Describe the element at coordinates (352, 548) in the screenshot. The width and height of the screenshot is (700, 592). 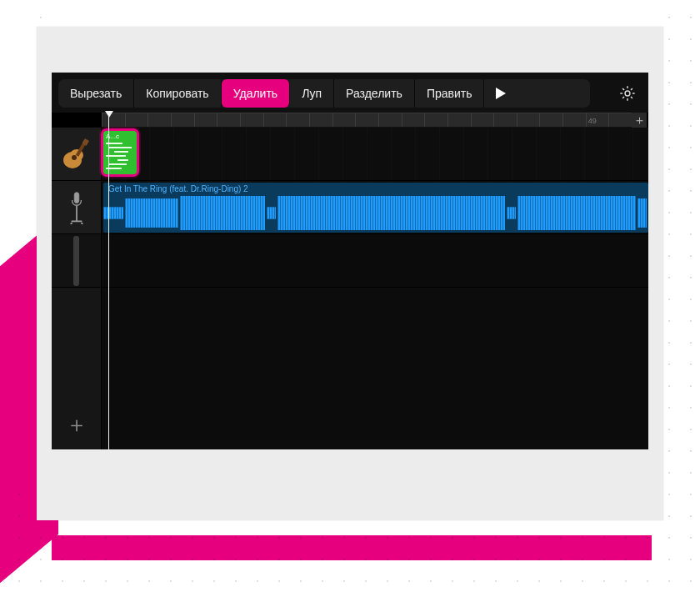
I see `decorative-pink-bar` at that location.